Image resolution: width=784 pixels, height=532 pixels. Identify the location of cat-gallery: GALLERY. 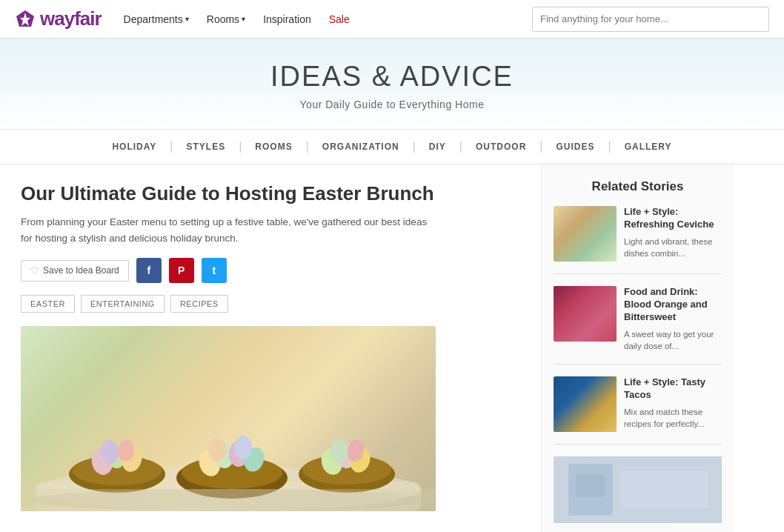
(648, 147).